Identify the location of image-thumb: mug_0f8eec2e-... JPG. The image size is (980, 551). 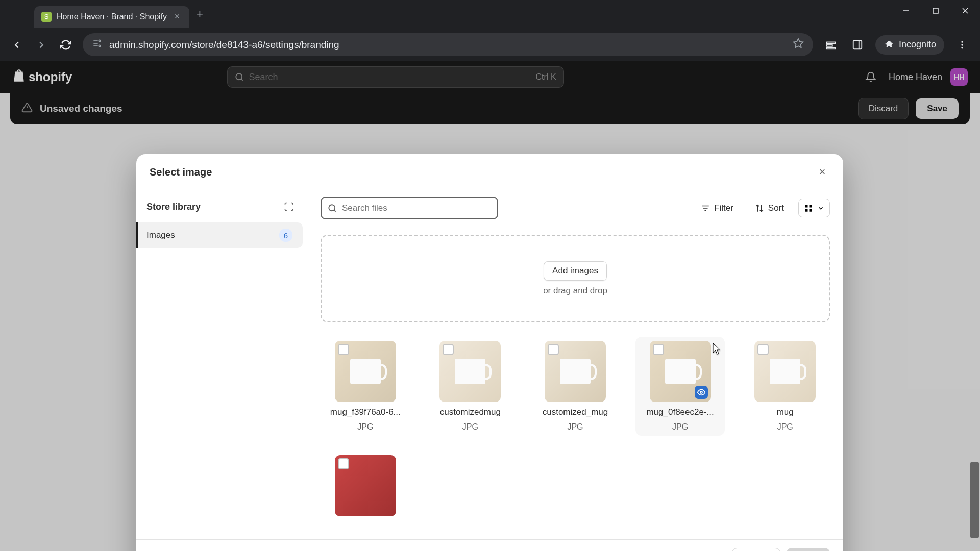
(680, 386).